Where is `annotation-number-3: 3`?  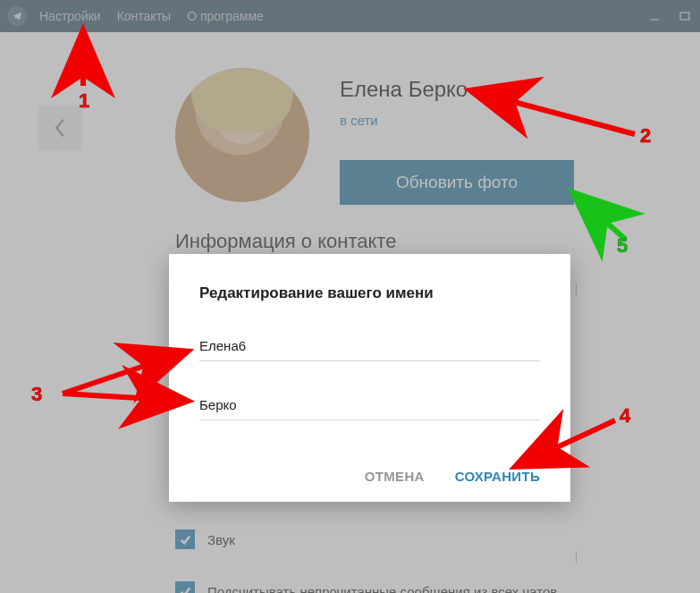 annotation-number-3: 3 is located at coordinates (37, 394).